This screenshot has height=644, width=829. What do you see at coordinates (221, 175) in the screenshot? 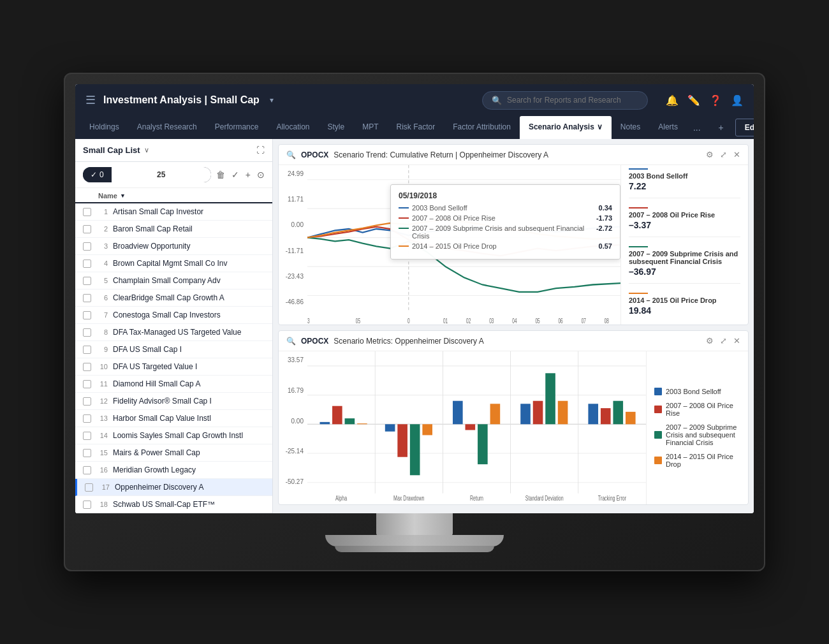
I see `delete-icon: 🗑` at bounding box center [221, 175].